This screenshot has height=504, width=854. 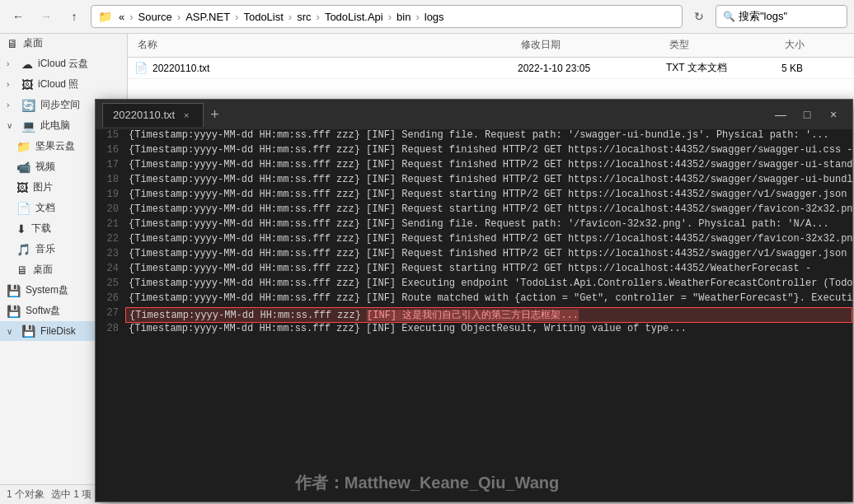 What do you see at coordinates (13, 291) in the screenshot?
I see `disk-icon: 💾` at bounding box center [13, 291].